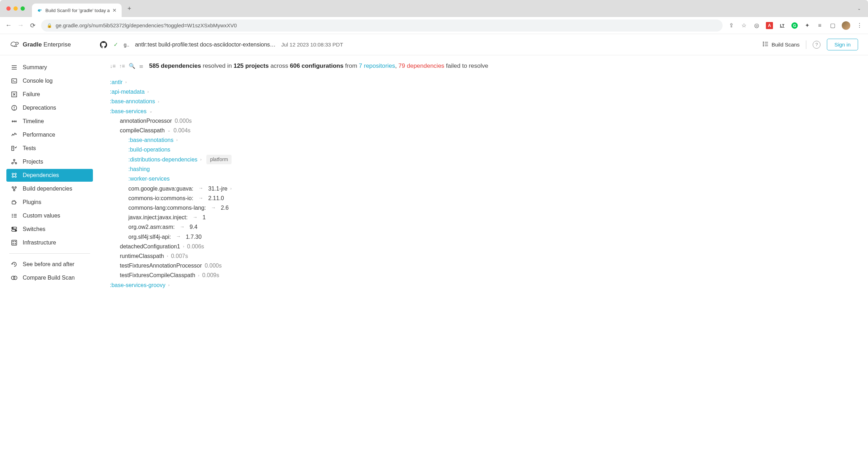 Image resolution: width=868 pixels, height=462 pixels. Describe the element at coordinates (807, 26) in the screenshot. I see `extensions-icon: ✦` at that location.